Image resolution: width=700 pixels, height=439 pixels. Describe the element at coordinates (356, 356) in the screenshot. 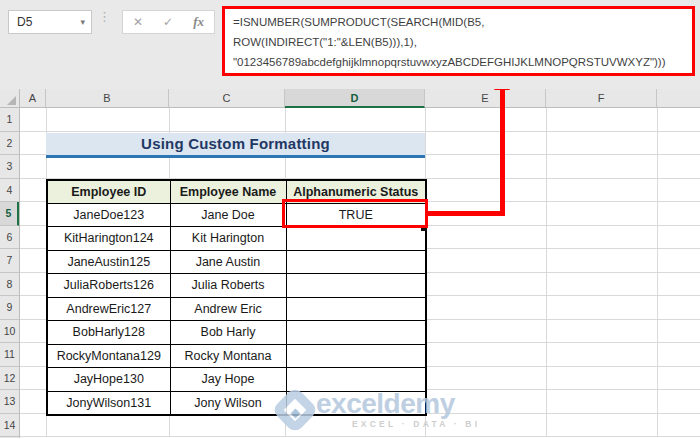

I see `cell-d11` at that location.